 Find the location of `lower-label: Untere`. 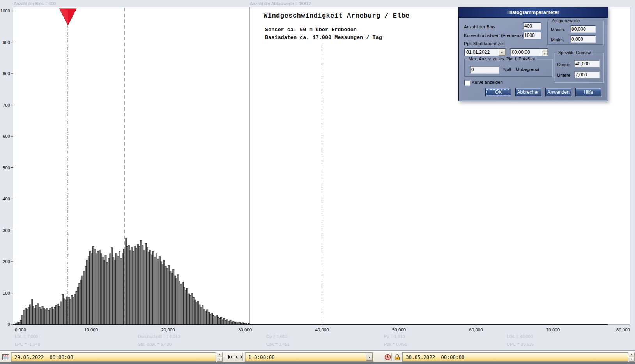

lower-label: Untere is located at coordinates (564, 75).